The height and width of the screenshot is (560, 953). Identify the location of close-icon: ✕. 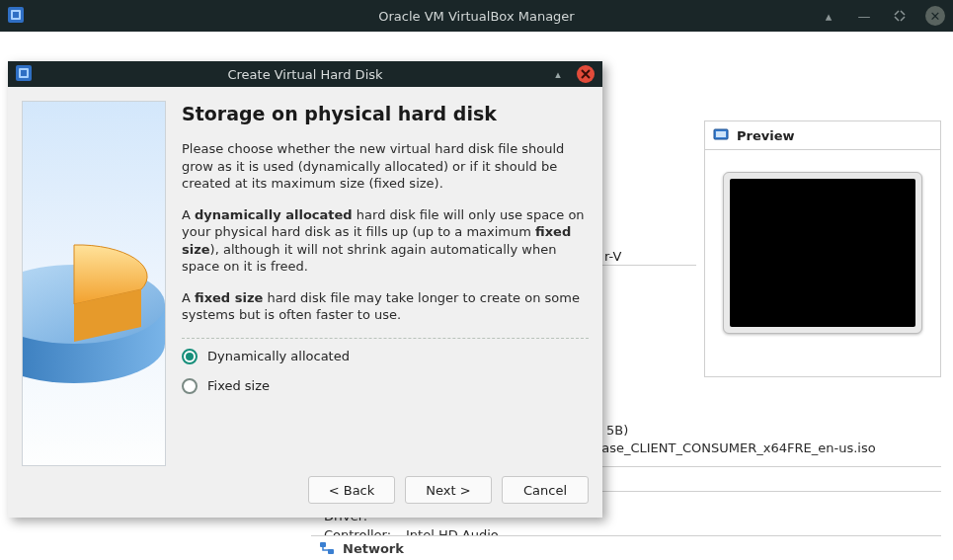
(935, 16).